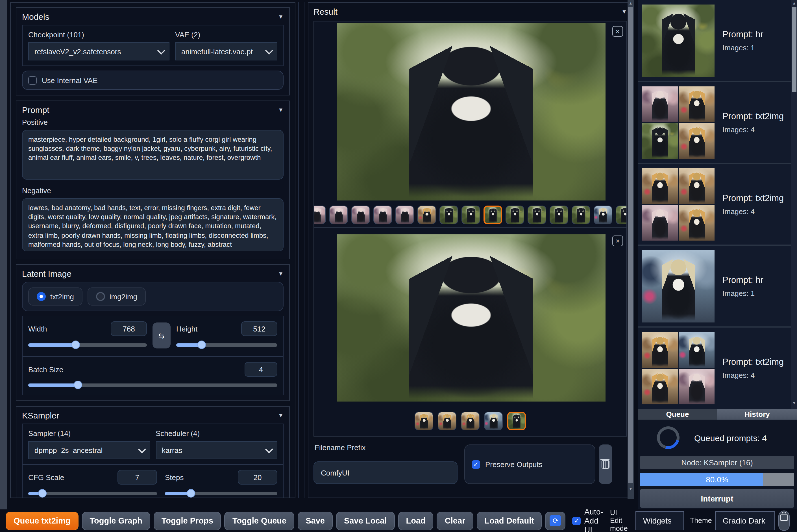  I want to click on cfg-scale-input: 7, so click(137, 477).